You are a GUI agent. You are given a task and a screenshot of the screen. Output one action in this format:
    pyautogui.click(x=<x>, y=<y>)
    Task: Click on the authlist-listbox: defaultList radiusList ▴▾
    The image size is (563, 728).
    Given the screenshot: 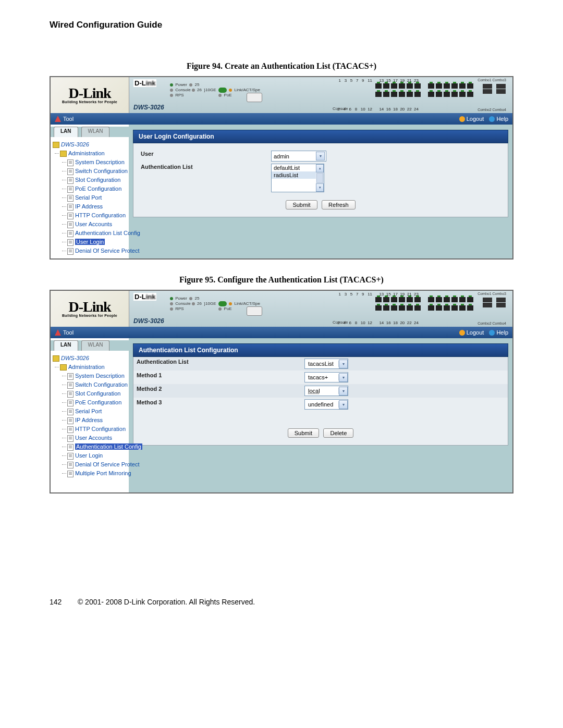 What is the action you would take?
    pyautogui.click(x=298, y=178)
    